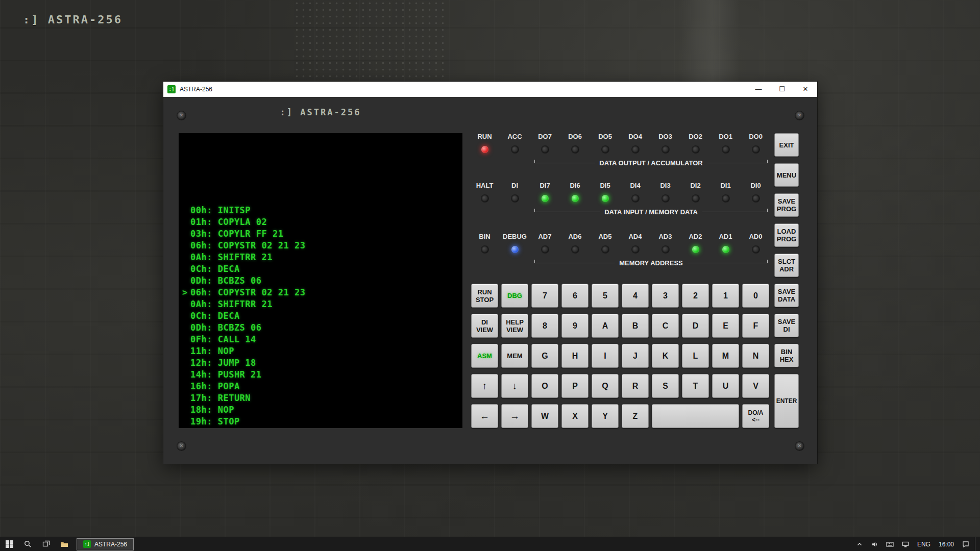  Describe the element at coordinates (966, 544) in the screenshot. I see `notification-center-button` at that location.